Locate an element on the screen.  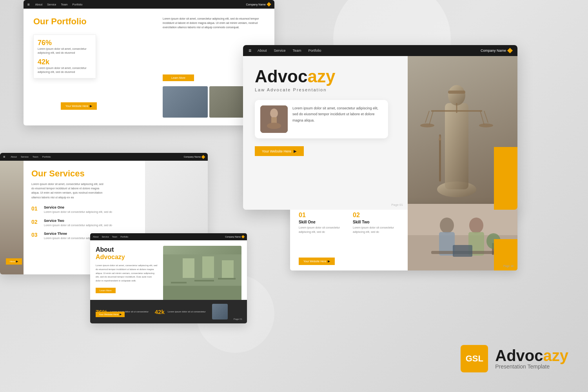
portfolio-title: Our Portfolio is located at coordinates (94, 22).